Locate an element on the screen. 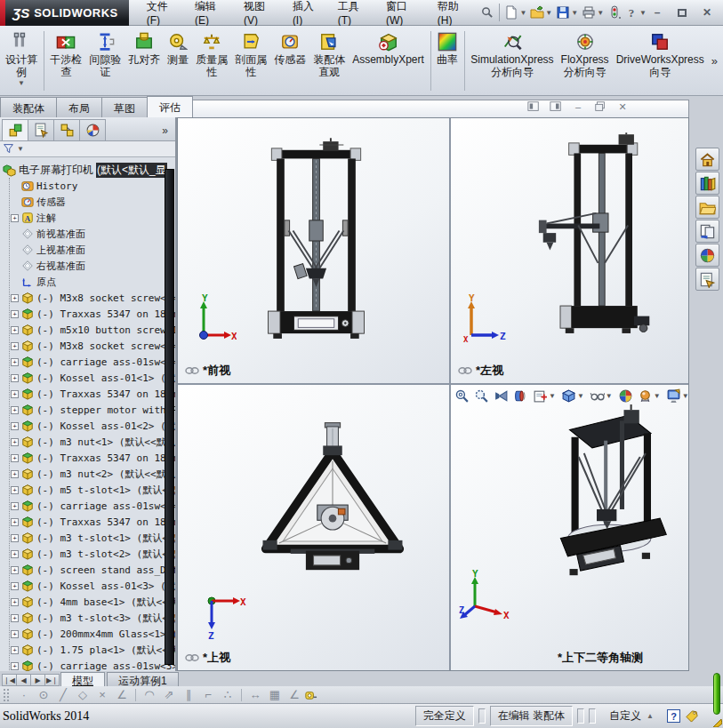  view-orientation-button: ▼ is located at coordinates (544, 396).